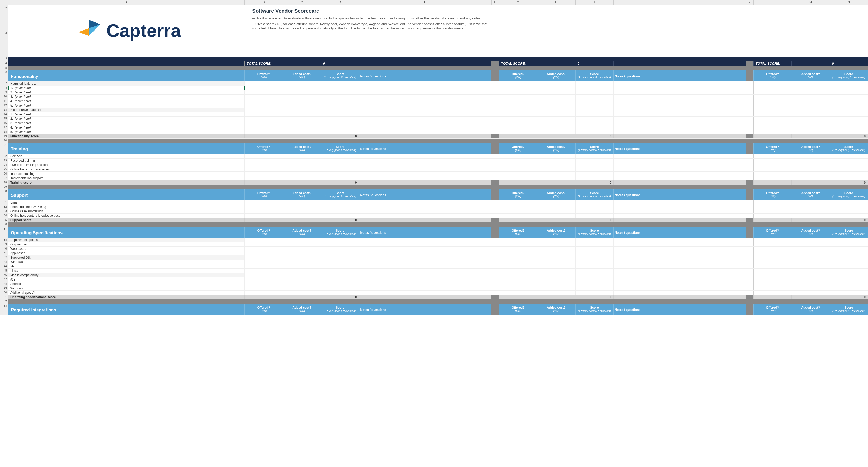 The height and width of the screenshot is (467, 868). I want to click on feature-label: Recorded training, so click(127, 160).